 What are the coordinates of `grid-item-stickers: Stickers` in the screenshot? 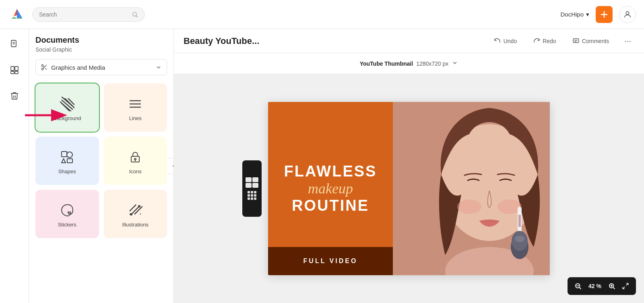 It's located at (67, 214).